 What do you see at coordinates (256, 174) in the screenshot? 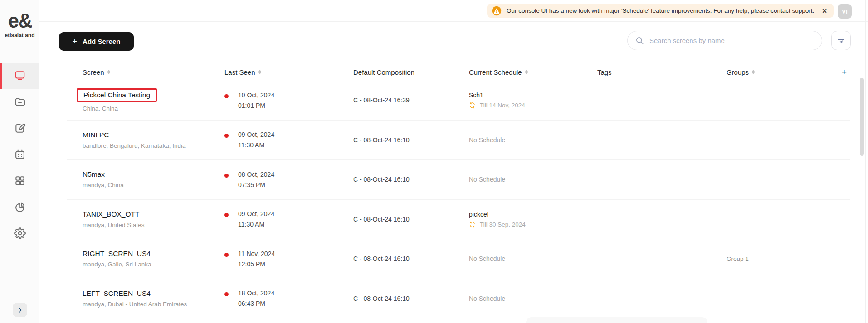
I see `last-seen-date: 08 Oct, 2024` at bounding box center [256, 174].